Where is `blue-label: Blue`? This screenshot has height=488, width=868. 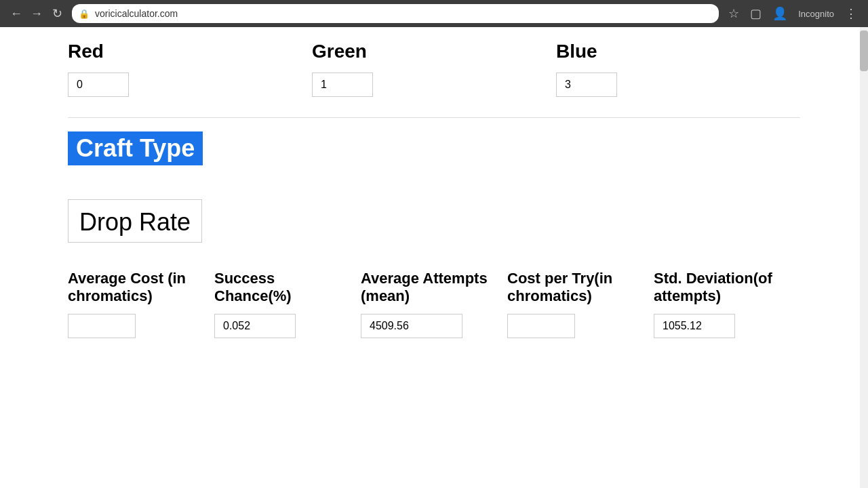 blue-label: Blue is located at coordinates (678, 52).